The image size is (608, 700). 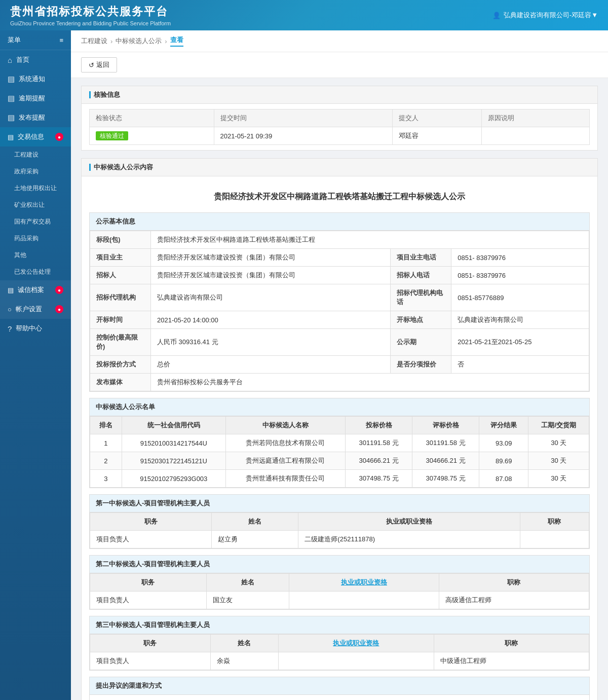 I want to click on sidebar-sub-gov: 政府采购, so click(x=35, y=171).